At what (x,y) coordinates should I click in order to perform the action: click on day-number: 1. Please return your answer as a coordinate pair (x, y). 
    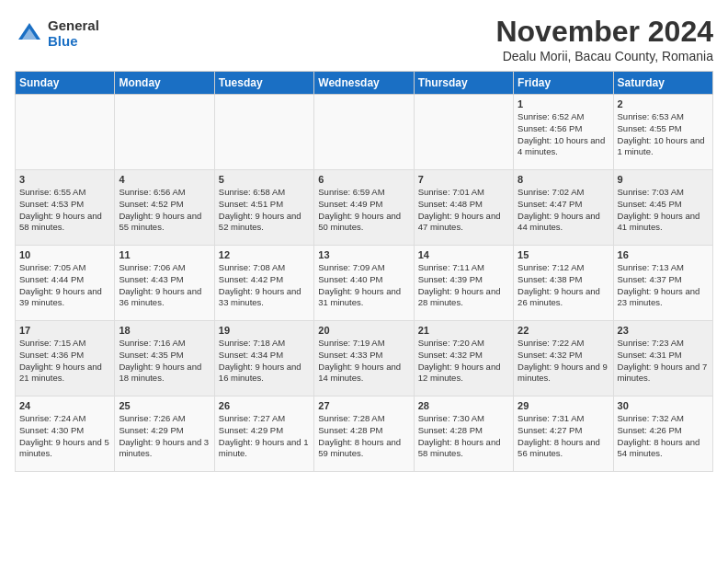
    Looking at the image, I should click on (563, 104).